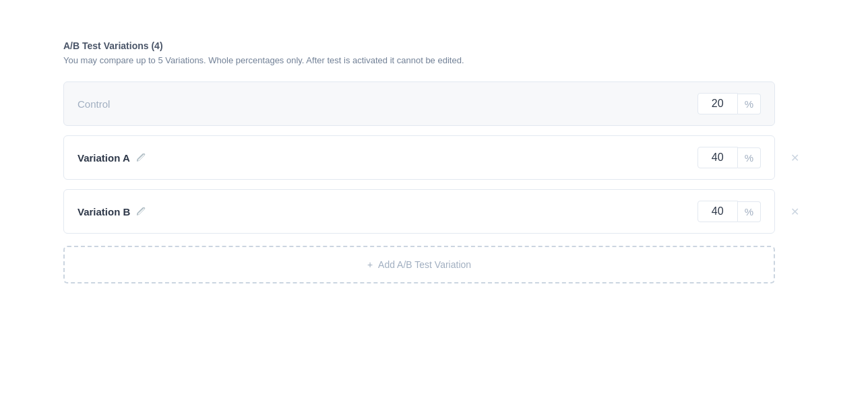  What do you see at coordinates (434, 104) in the screenshot?
I see `control-row: Control %` at bounding box center [434, 104].